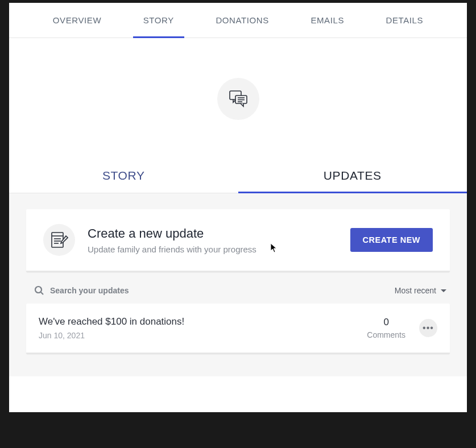 The width and height of the screenshot is (476, 448). What do you see at coordinates (238, 176) in the screenshot?
I see `sub-tabs: STORY UPDATES` at bounding box center [238, 176].